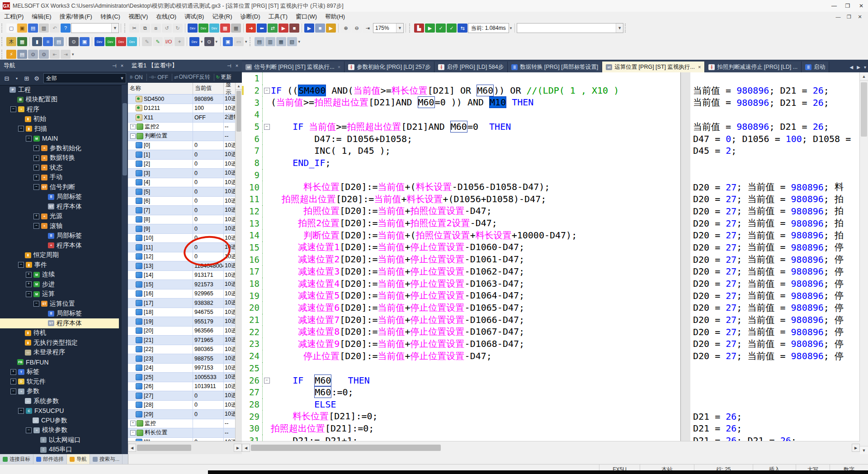 The image size is (868, 474). Describe the element at coordinates (462, 28) in the screenshot. I see `scan-time-icon: ⇆` at that location.